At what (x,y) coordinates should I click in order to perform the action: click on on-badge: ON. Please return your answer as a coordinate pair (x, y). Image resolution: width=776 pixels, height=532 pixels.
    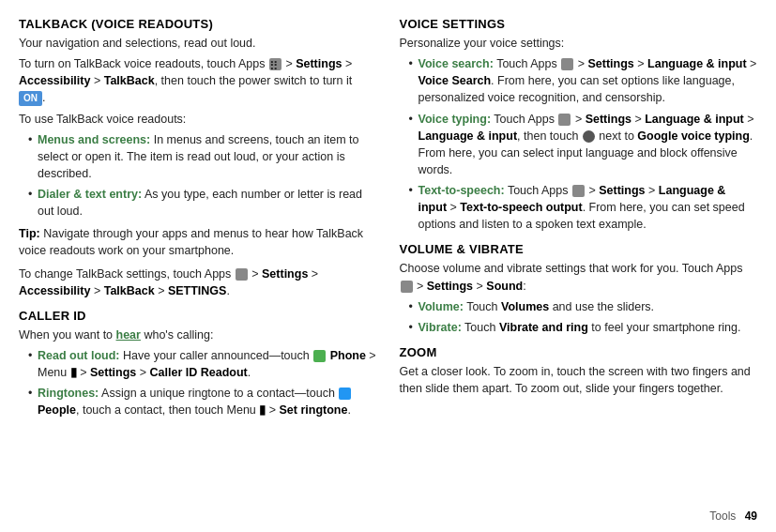
    Looking at the image, I should click on (30, 99).